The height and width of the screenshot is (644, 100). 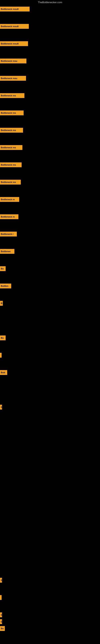 What do you see at coordinates (7, 234) in the screenshot?
I see `bar-label: Bottleneck r` at bounding box center [7, 234].